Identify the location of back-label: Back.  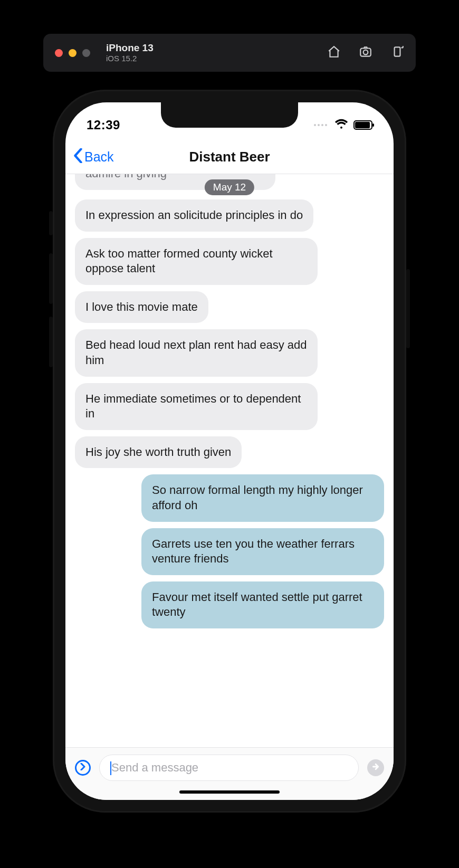
(99, 157).